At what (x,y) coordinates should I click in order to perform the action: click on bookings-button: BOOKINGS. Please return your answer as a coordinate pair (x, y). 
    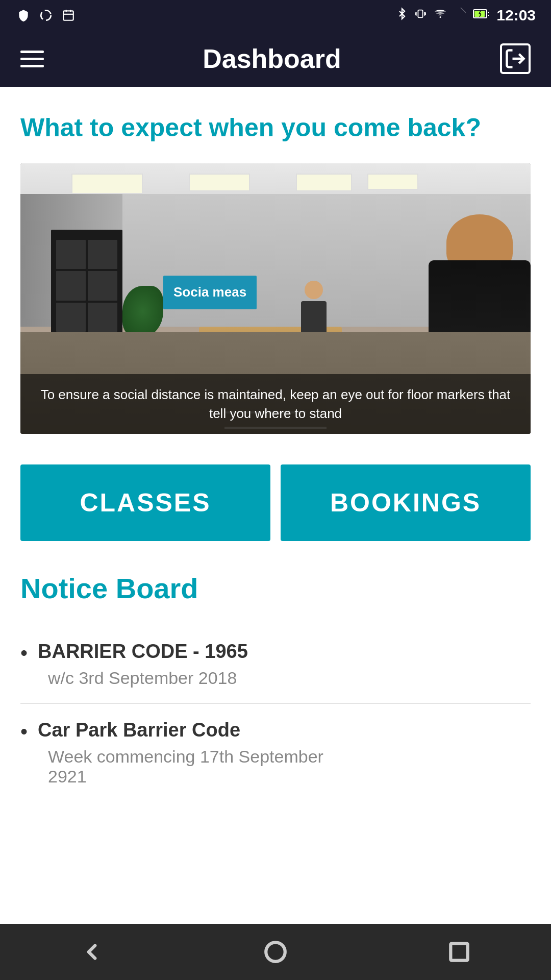
    Looking at the image, I should click on (406, 503).